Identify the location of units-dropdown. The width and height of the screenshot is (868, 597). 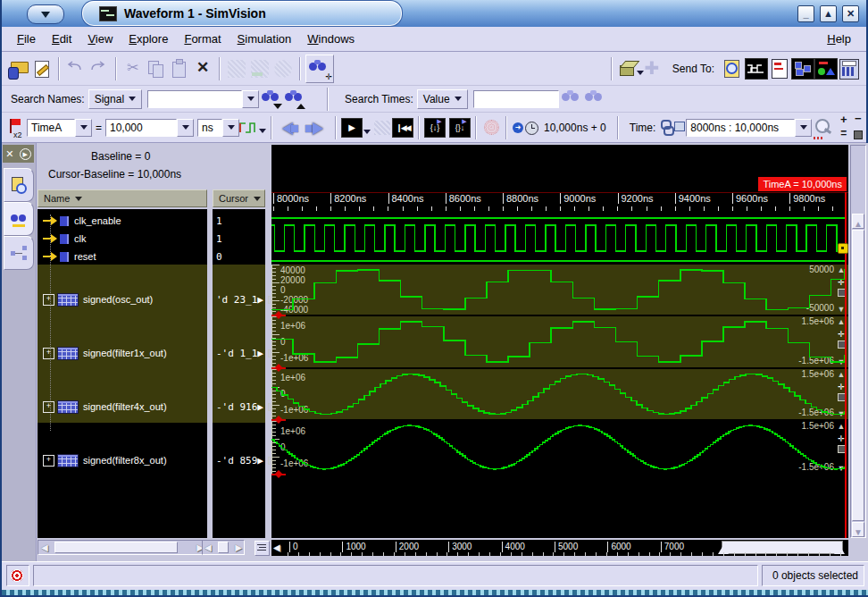
(230, 128).